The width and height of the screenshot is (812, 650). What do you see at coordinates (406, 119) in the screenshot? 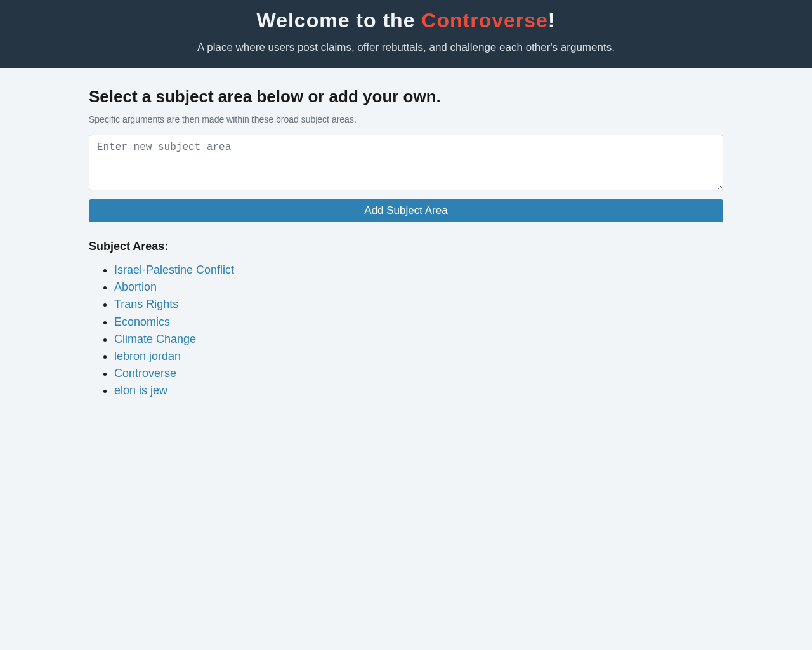
I see `section-subheading: Specific arguments are then made within …` at bounding box center [406, 119].